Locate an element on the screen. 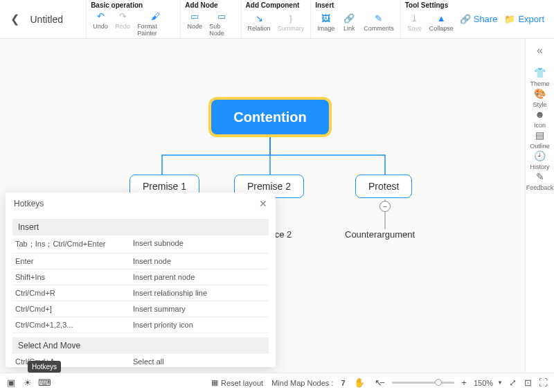  tool-label: Node is located at coordinates (195, 26).